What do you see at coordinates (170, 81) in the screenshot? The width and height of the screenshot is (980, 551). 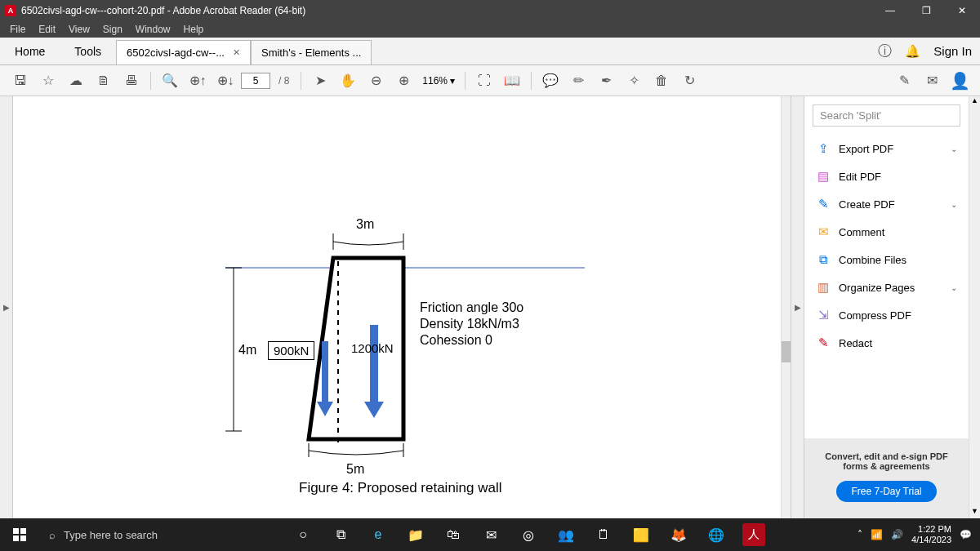 I see `search-icon: 🔍` at bounding box center [170, 81].